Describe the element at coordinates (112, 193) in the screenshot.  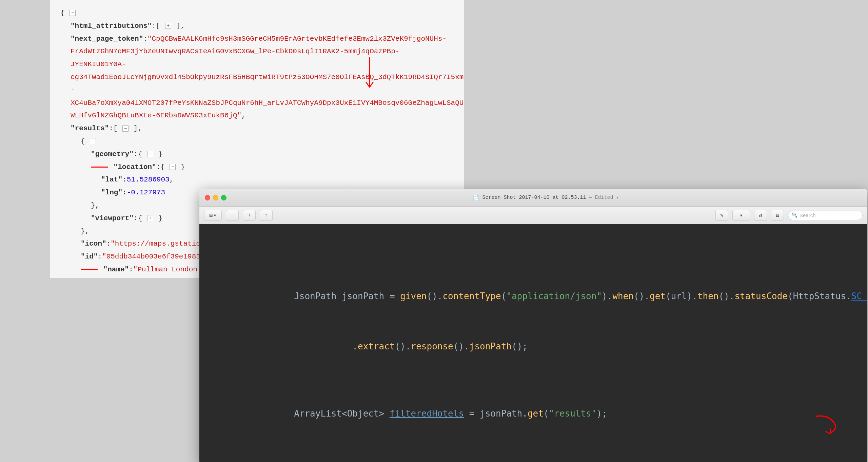
I see `json-key: "lng"` at that location.